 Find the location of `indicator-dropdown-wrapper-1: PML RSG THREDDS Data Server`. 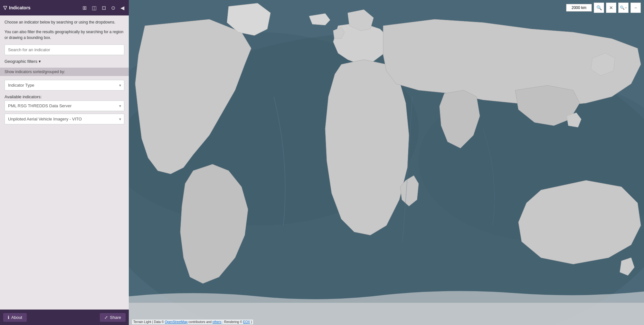

indicator-dropdown-wrapper-1: PML RSG THREDDS Data Server is located at coordinates (64, 106).